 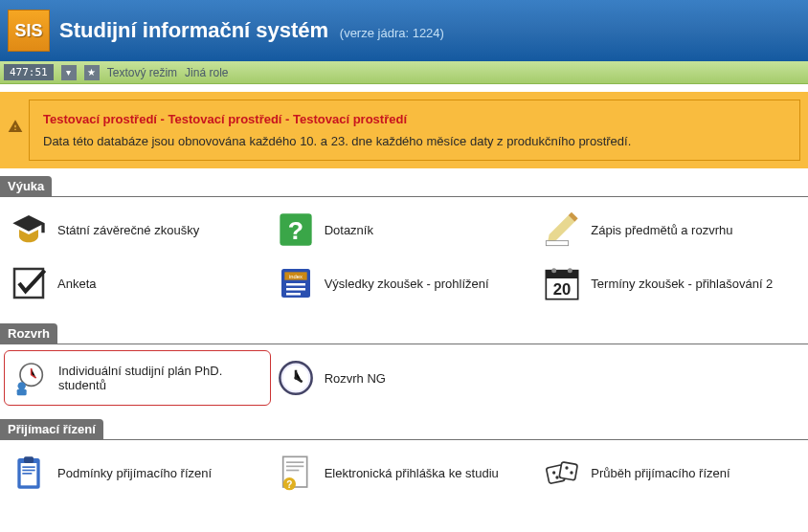 What do you see at coordinates (412, 473) in the screenshot?
I see `module-label: Elektronická přihláška ke studiu` at bounding box center [412, 473].